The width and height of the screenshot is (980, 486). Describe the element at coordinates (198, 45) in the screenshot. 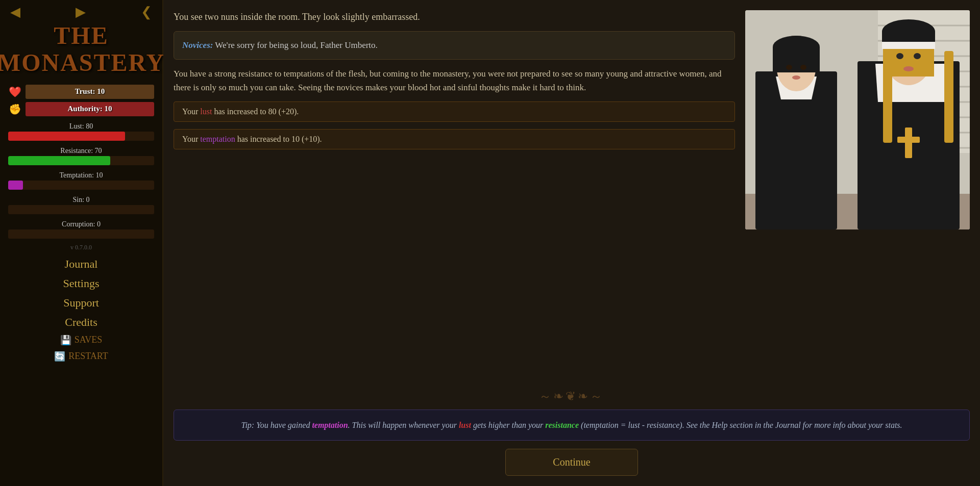

I see `dialogue-speaker: Novices:` at that location.